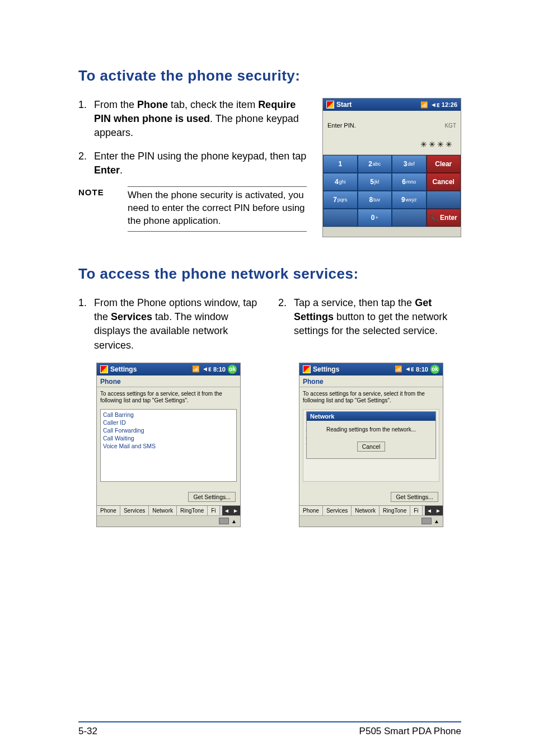  What do you see at coordinates (392, 232) in the screenshot?
I see `screen-footer` at bounding box center [392, 232].